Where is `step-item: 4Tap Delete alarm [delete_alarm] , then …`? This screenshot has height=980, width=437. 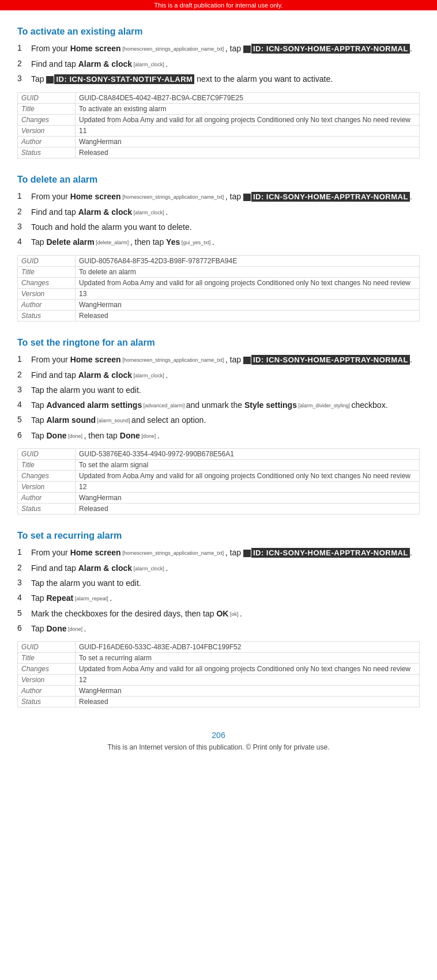 step-item: 4Tap Delete alarm [delete_alarm] , then … is located at coordinates (218, 242).